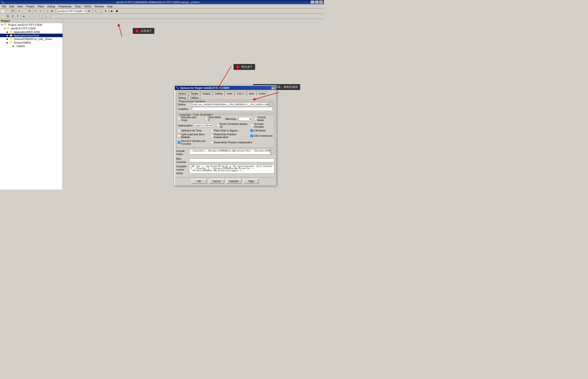 The image size is (588, 379). I want to click on tree-drivers-hal: ▶ 📁 Drivers/STM32H7xx_HAL_Driver, so click(31, 39).